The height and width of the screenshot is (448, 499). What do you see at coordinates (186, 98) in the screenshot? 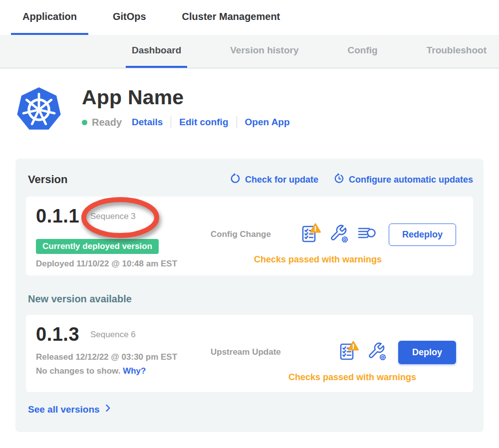
I see `app-title: App Name` at bounding box center [186, 98].